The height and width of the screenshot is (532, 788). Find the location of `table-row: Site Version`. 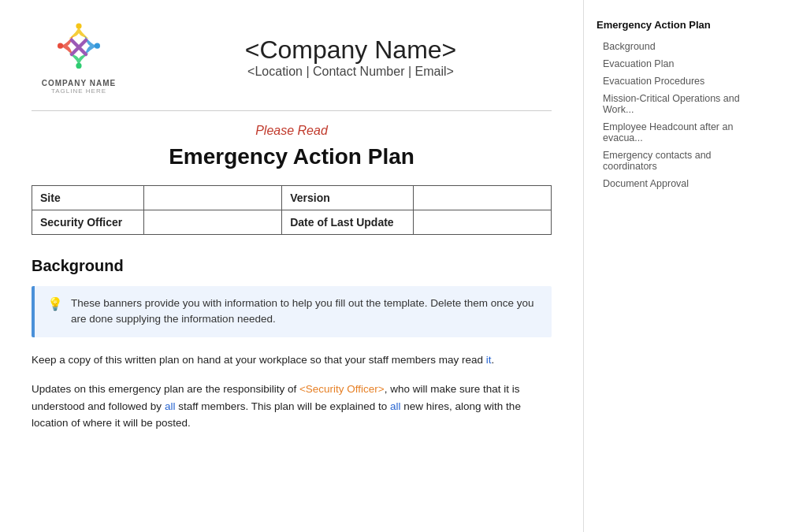

table-row: Site Version is located at coordinates (292, 199).